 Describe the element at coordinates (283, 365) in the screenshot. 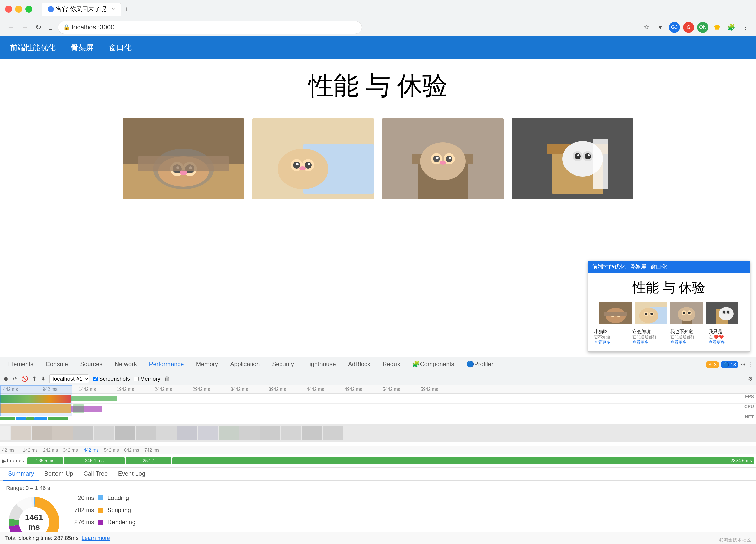

I see `tab-security: Security` at that location.